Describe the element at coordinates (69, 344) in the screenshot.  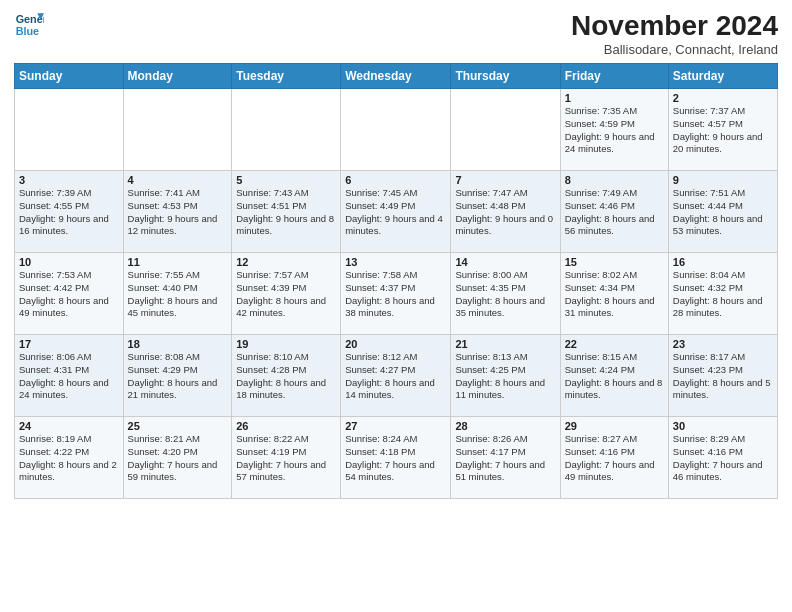
I see `day-number: 17` at that location.